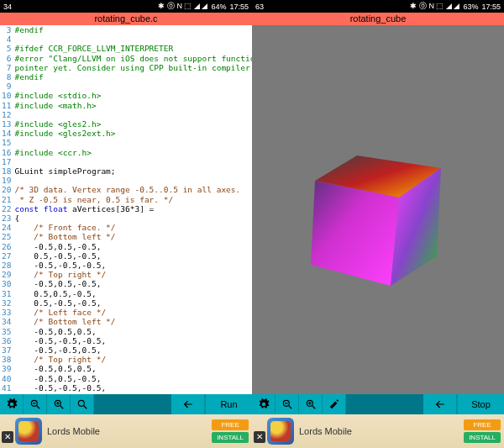 This screenshot has width=504, height=448. Describe the element at coordinates (378, 7) in the screenshot. I see `status-bar-right: 63 ✱ ⓞ N ⬚ ◢ ◢ 63% 17:55` at that location.